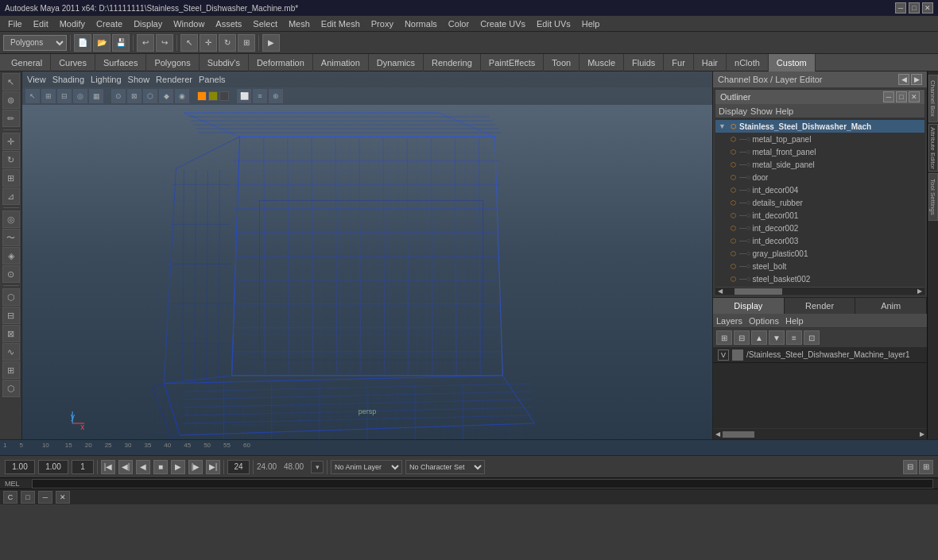 The width and height of the screenshot is (938, 560). I want to click on layer-scroll-track, so click(820, 434).